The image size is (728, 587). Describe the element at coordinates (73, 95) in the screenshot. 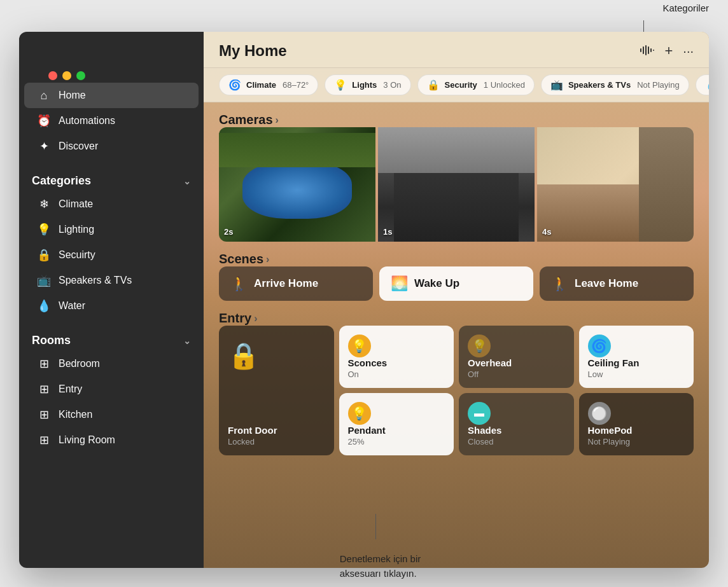

I see `sidebar-item-home-label: Home` at that location.